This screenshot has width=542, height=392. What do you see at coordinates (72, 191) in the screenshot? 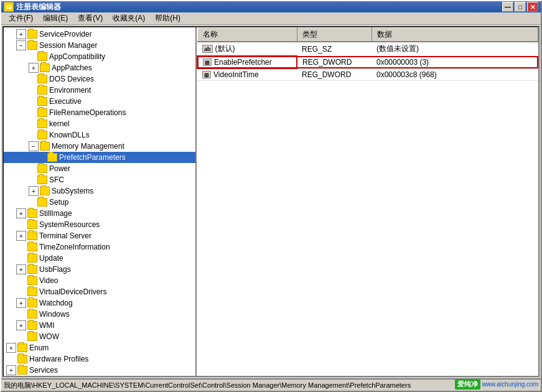
I see `tree-label: SubSystems` at bounding box center [72, 191].